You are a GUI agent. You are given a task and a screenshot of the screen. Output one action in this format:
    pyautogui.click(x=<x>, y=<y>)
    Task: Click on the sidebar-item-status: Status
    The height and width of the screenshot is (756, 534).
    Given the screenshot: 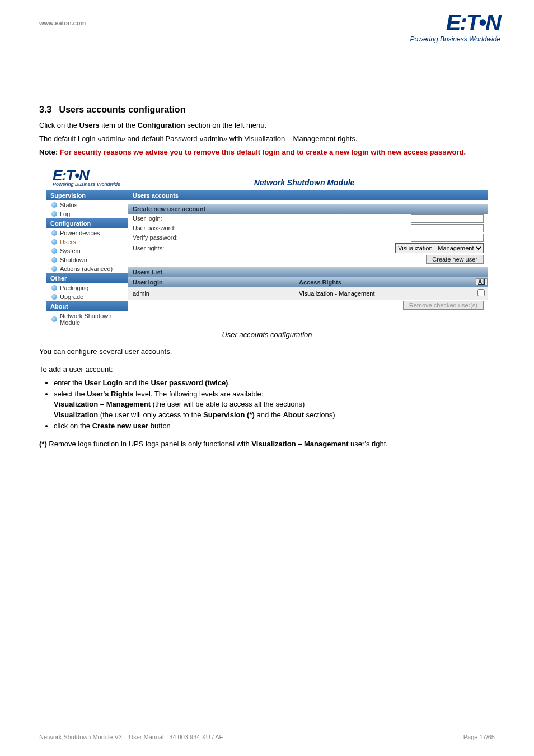 What is the action you would take?
    pyautogui.click(x=87, y=205)
    